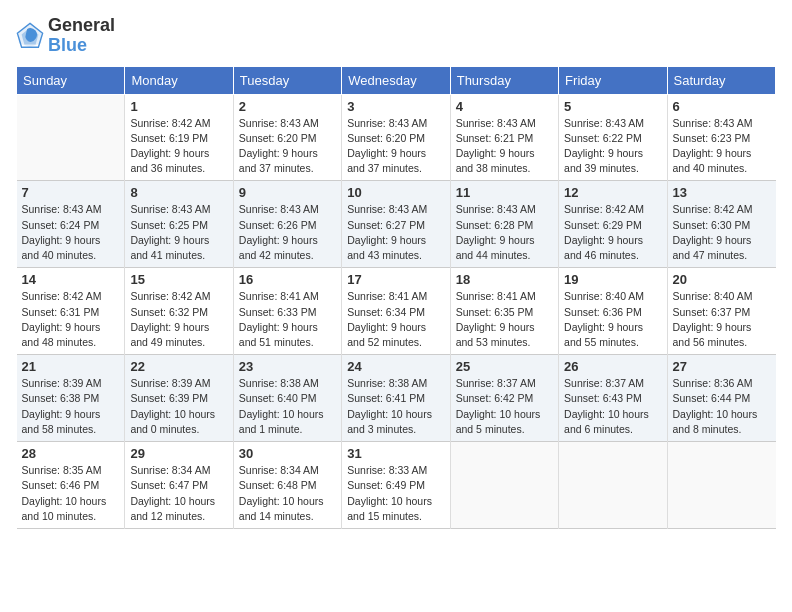 This screenshot has height=612, width=792. I want to click on day-header-sunday: Sunday, so click(71, 80).